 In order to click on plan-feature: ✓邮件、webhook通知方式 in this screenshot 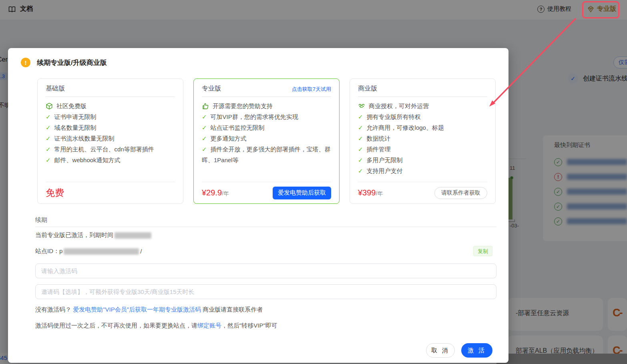, I will do `click(111, 160)`.